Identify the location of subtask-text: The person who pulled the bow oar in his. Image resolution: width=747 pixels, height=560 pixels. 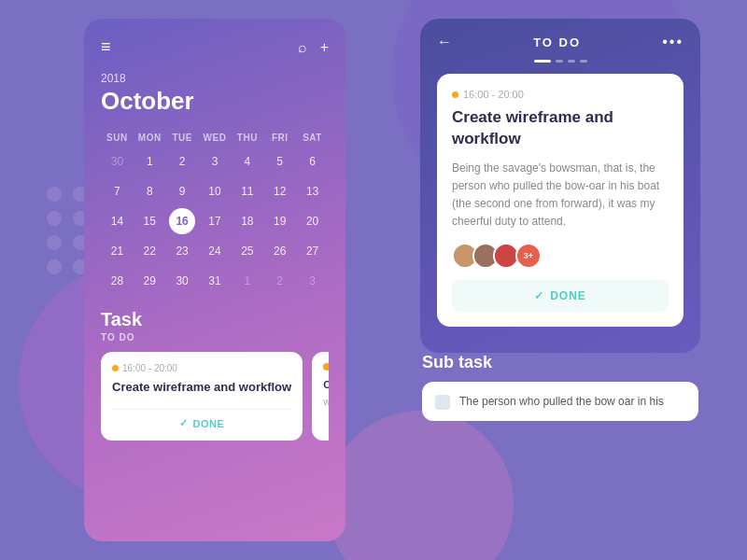
(562, 401).